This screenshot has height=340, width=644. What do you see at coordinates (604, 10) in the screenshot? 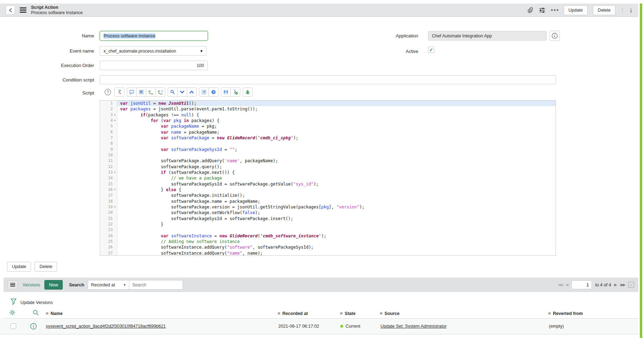
I see `header-delete-button: Delete` at bounding box center [604, 10].